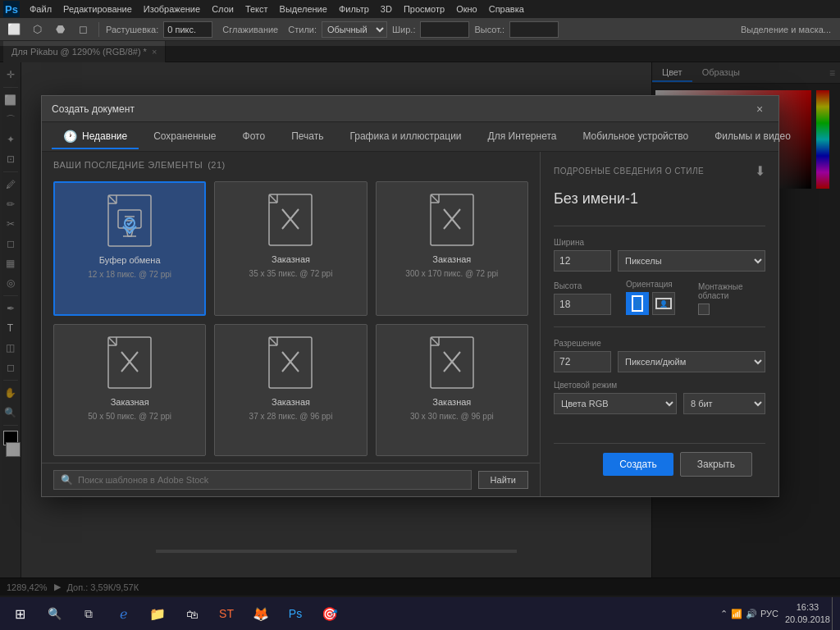  I want to click on antialiasing-btn: Сглаживание, so click(250, 30).